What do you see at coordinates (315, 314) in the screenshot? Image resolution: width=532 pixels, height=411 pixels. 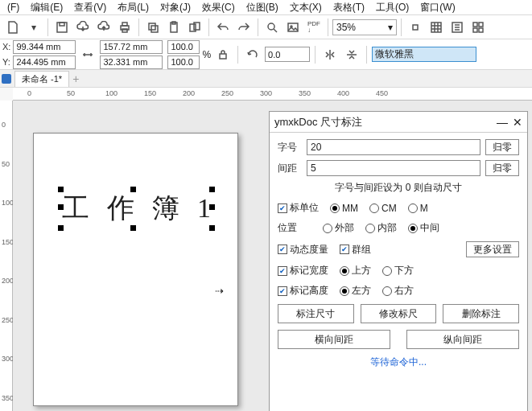 I see `annotate-size-button: 标注尺寸` at bounding box center [315, 314].